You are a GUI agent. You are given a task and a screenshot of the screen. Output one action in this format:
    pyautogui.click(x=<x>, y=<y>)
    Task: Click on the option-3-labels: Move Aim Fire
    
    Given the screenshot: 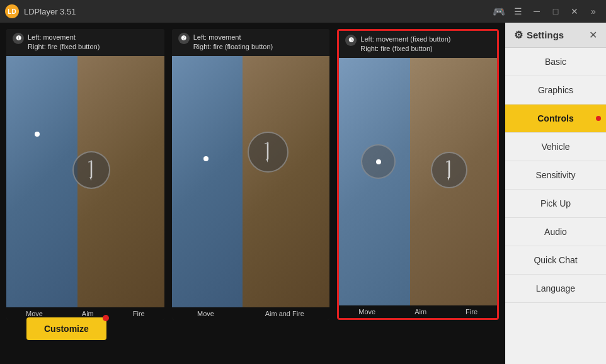 What is the action you would take?
    pyautogui.click(x=418, y=312)
    